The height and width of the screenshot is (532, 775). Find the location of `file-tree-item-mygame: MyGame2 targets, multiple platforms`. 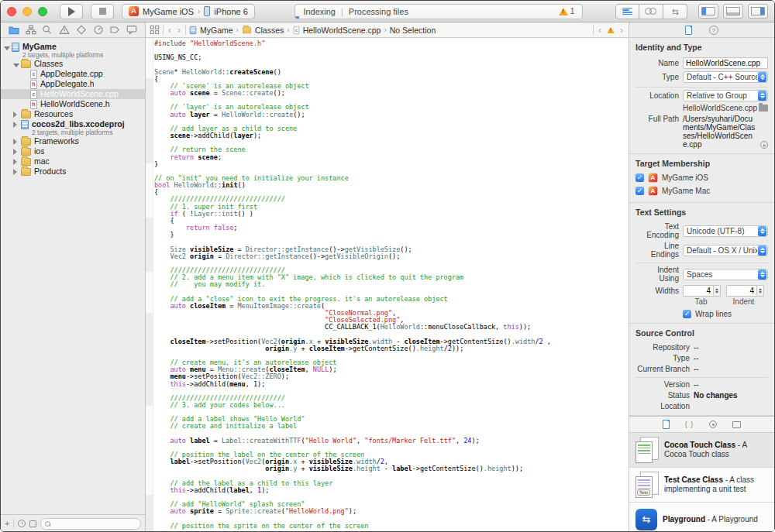

file-tree-item-mygame: MyGame2 targets, multiple platforms is located at coordinates (73, 50).